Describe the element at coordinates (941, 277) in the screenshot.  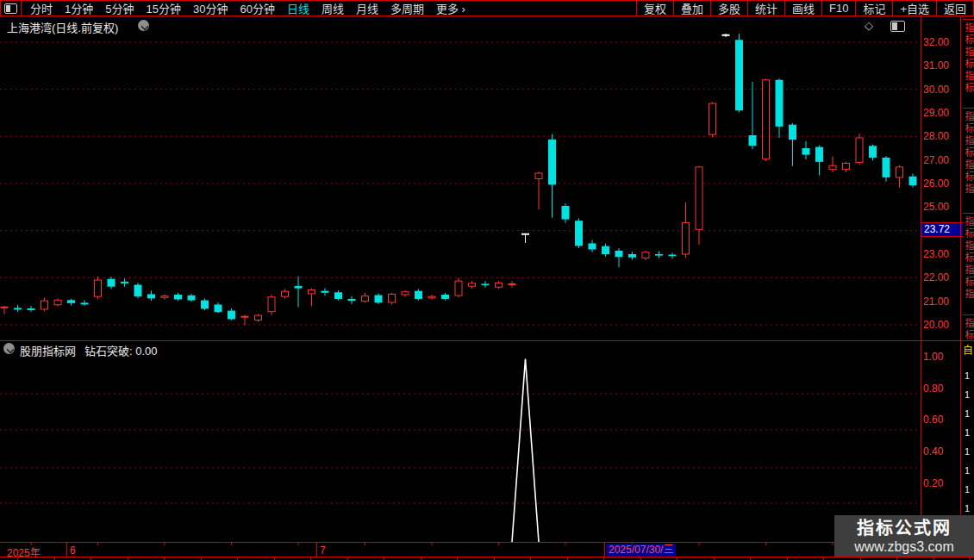
I see `price-axis-label: 22.00` at that location.